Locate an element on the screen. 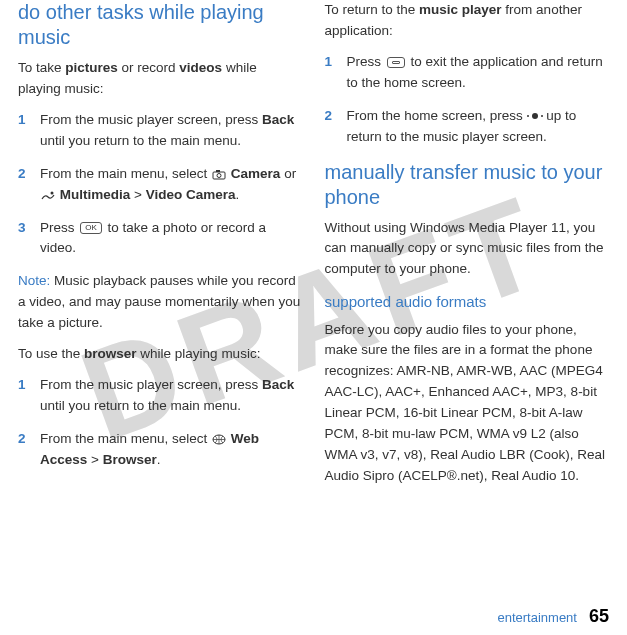  nav-key-icon is located at coordinates (535, 116).